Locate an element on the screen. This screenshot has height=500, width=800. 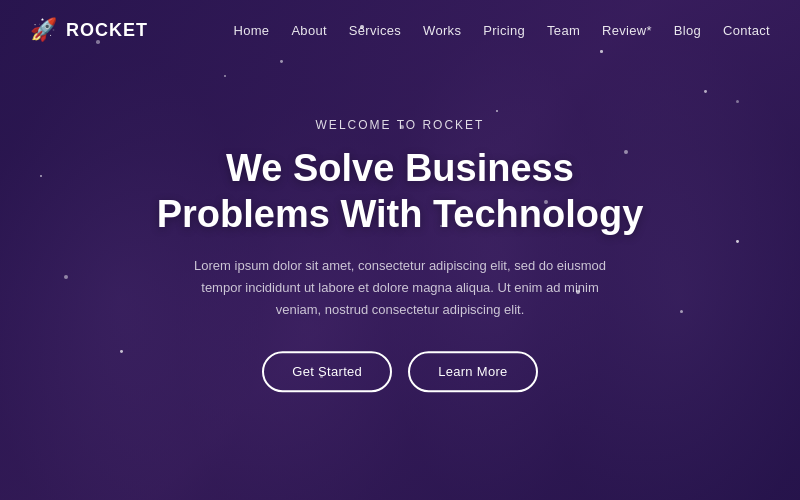
nav-link-home: Home is located at coordinates (251, 30).